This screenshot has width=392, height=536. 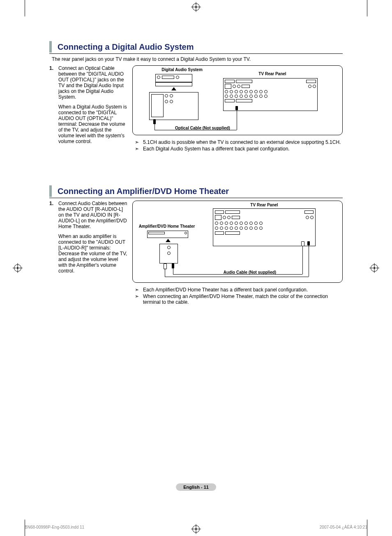 I want to click on footer-timestamp: 2007-05-04 ¿ÀÈÄ 4:10:21, so click(x=344, y=527).